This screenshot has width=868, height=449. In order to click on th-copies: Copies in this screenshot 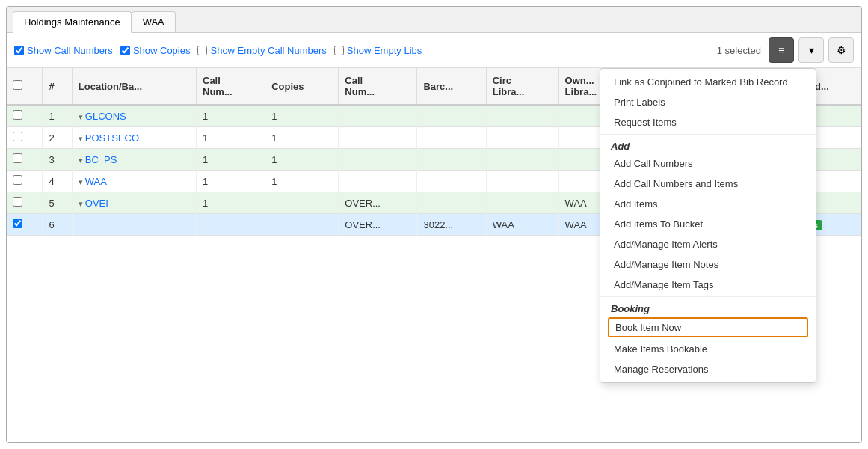, I will do `click(302, 87)`.